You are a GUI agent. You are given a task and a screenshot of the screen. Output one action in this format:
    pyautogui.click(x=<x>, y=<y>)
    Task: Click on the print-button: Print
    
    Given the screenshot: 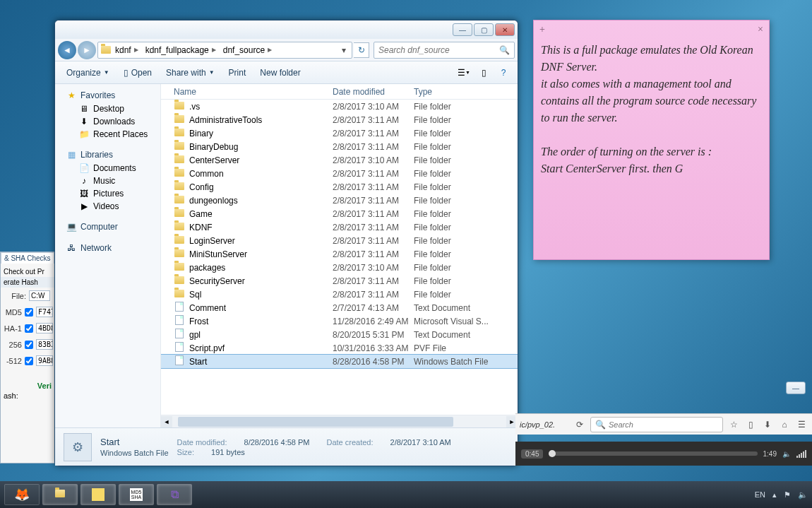 What is the action you would take?
    pyautogui.click(x=237, y=73)
    